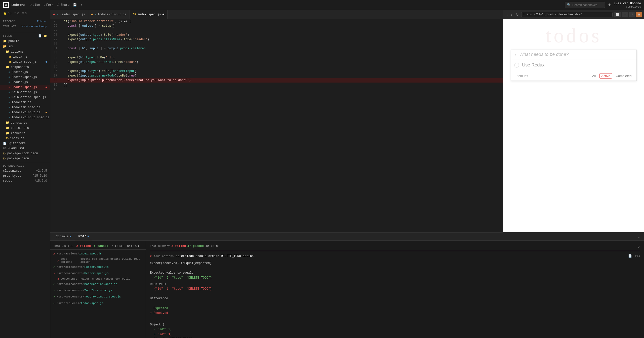 Image resolution: width=644 pixels, height=338 pixels. Describe the element at coordinates (25, 143) in the screenshot. I see `sidebar-file-gitignore: 📄 .gitignore` at that location.